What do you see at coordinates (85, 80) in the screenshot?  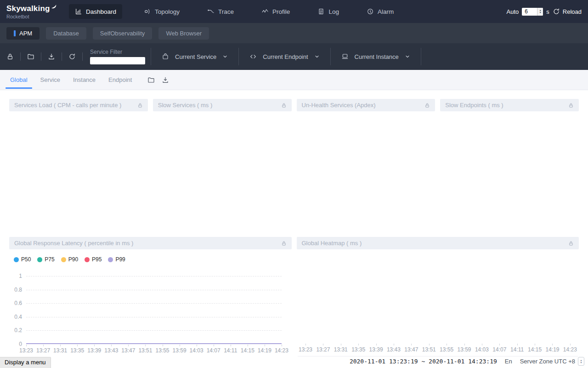 I see `tab-instance: Instance` at bounding box center [85, 80].